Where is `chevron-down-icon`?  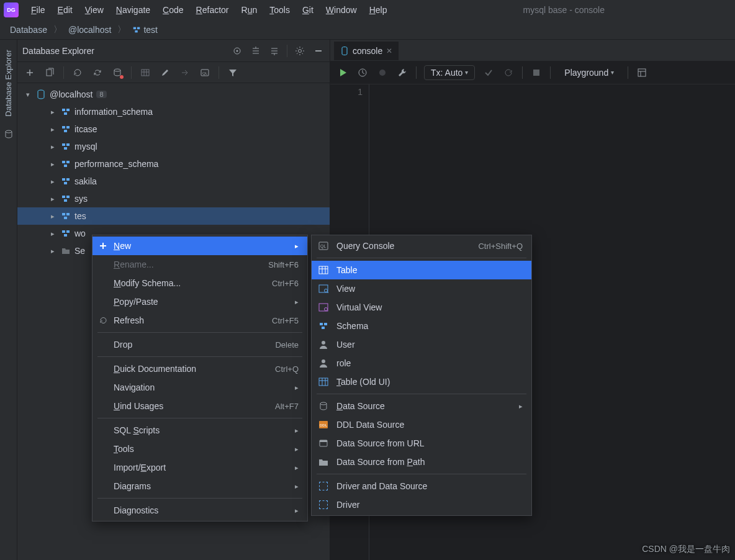
chevron-down-icon is located at coordinates (28, 94).